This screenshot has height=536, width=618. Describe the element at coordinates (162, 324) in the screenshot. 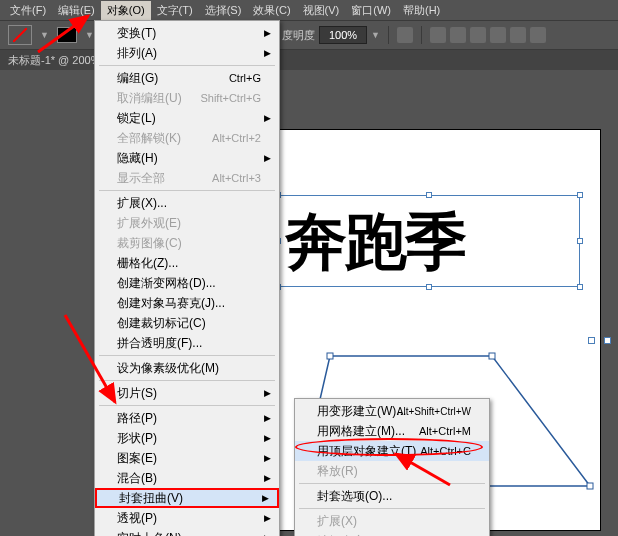

I see `label: 创建裁切标记(C)` at that location.